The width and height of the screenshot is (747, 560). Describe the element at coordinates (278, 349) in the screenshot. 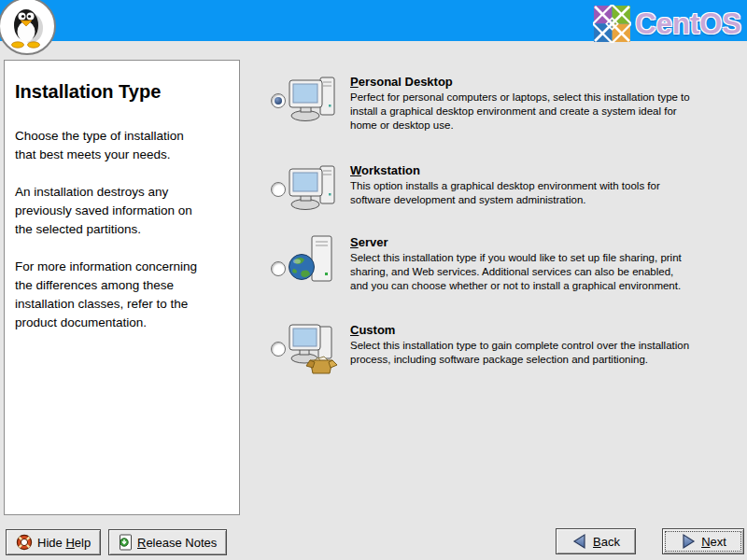

I see `custom-radio` at that location.